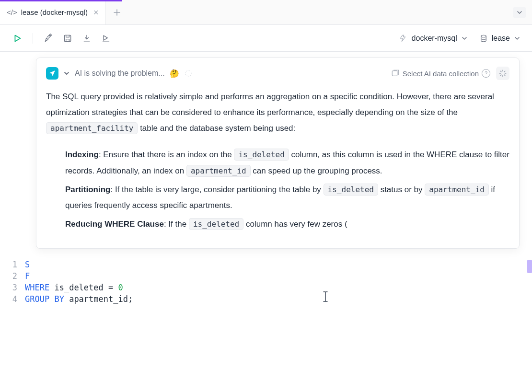 Image resolution: width=532 pixels, height=392 pixels. Describe the element at coordinates (520, 12) in the screenshot. I see `tab-overflow-button` at that location.